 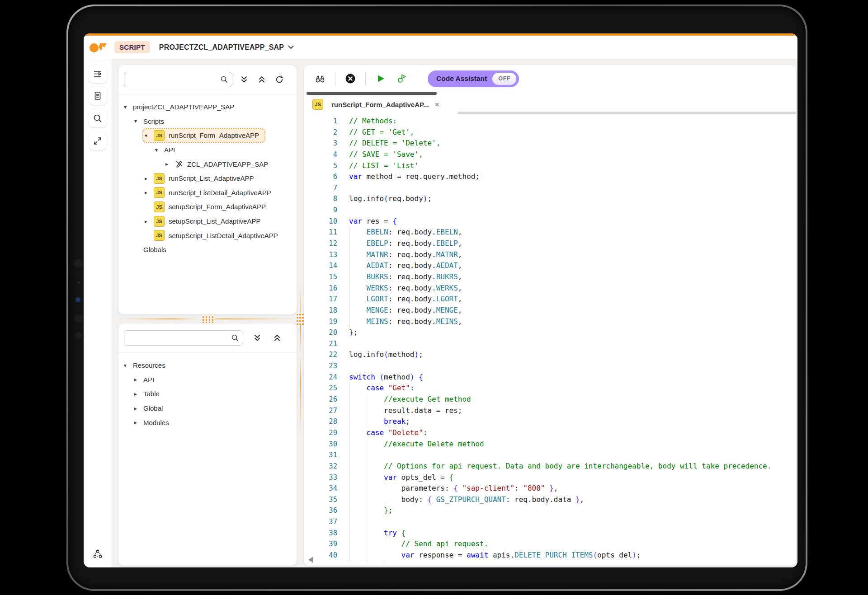 What do you see at coordinates (208, 80) in the screenshot?
I see `explorer-search-row` at bounding box center [208, 80].